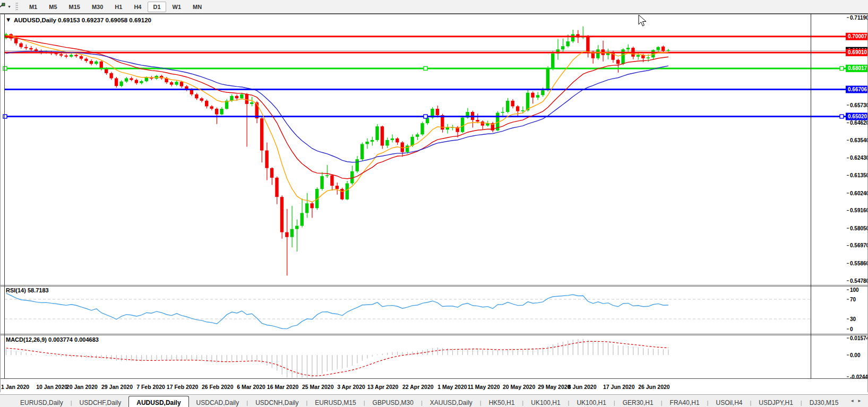  I want to click on chart-tab-hk50-h1: HK50,H1, so click(502, 402).